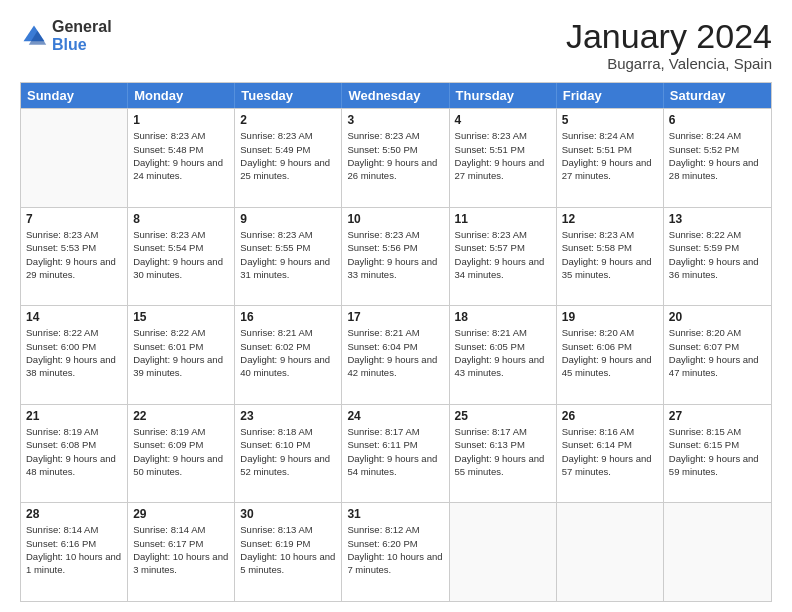 This screenshot has width=792, height=612. Describe the element at coordinates (718, 257) in the screenshot. I see `calendar-cell: 13Sunrise: 8:22 AM Sunset: 5:59 PM Dayli…` at that location.